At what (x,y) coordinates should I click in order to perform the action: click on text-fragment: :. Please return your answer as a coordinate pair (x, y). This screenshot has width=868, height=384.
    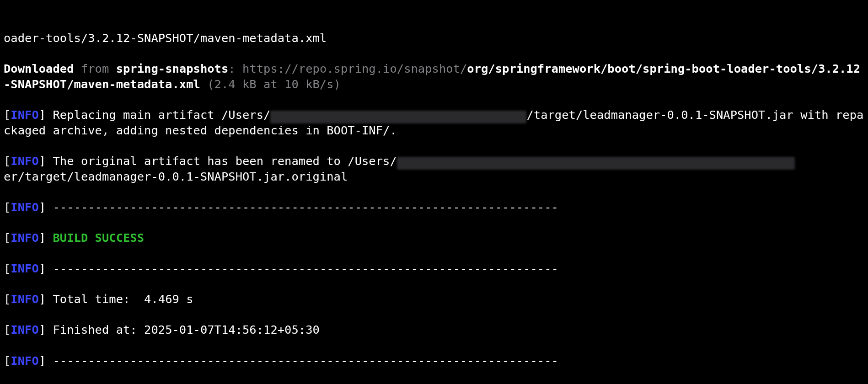
    Looking at the image, I should click on (235, 69).